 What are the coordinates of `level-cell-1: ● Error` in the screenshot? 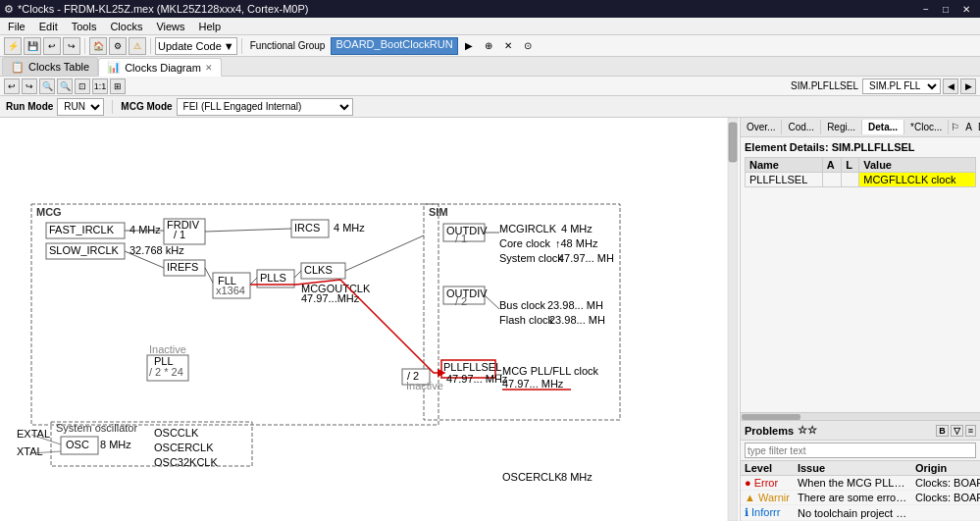 It's located at (767, 483).